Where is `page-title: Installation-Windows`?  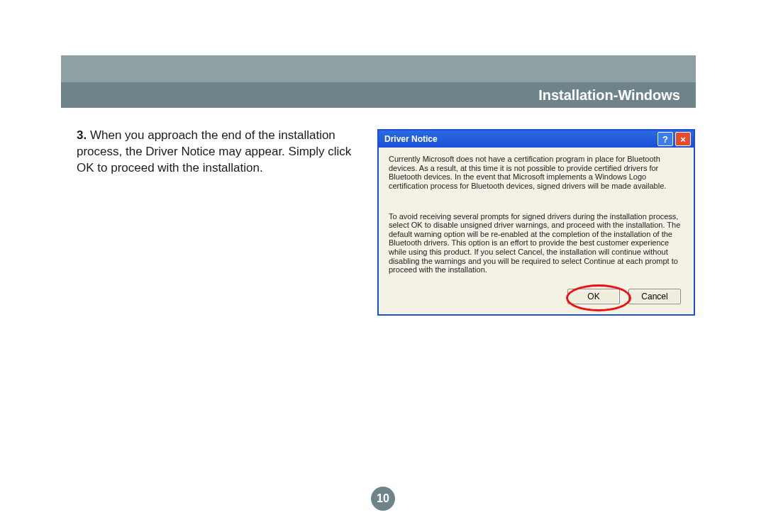 page-title: Installation-Windows is located at coordinates (609, 95).